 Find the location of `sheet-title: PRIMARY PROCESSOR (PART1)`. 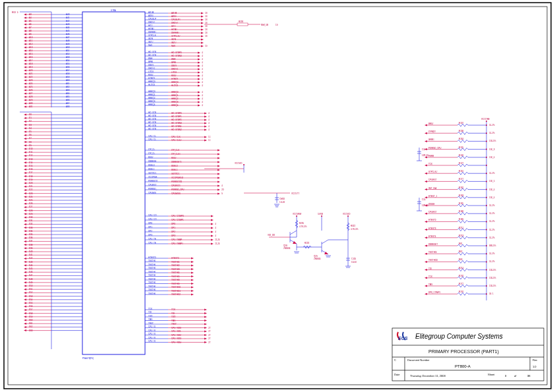

sheet-title: PRIMARY PROCESSOR (PART1) is located at coordinates (464, 352).